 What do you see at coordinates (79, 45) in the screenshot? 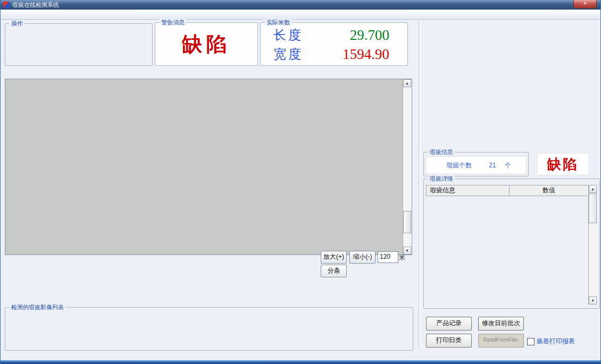
I see `operations-group: 操作` at bounding box center [79, 45].